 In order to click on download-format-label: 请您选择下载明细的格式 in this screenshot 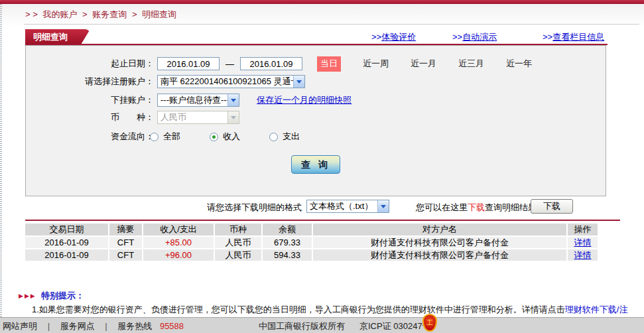, I will do `click(255, 208)`.